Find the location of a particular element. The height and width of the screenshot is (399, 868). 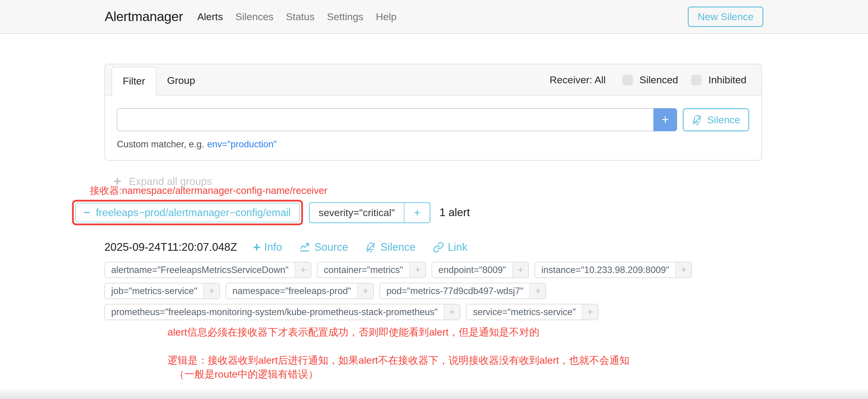

nav-item: Silences is located at coordinates (255, 17).